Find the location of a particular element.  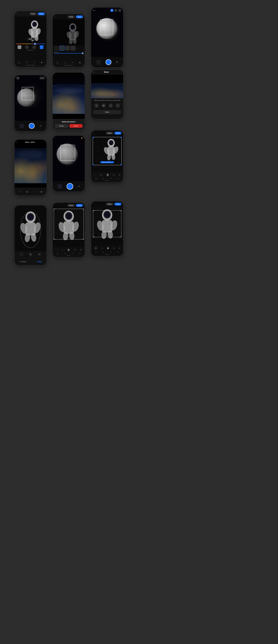

bottom-label-12: CROP is located at coordinates (107, 254).